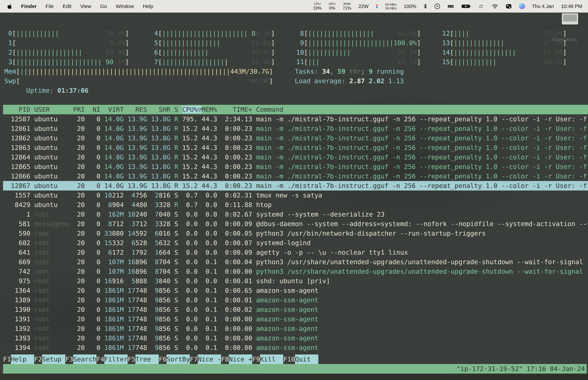 This screenshot has width=588, height=380. Describe the element at coordinates (211, 243) in the screenshot. I see `mem-pct-cell: 0.0` at that location.